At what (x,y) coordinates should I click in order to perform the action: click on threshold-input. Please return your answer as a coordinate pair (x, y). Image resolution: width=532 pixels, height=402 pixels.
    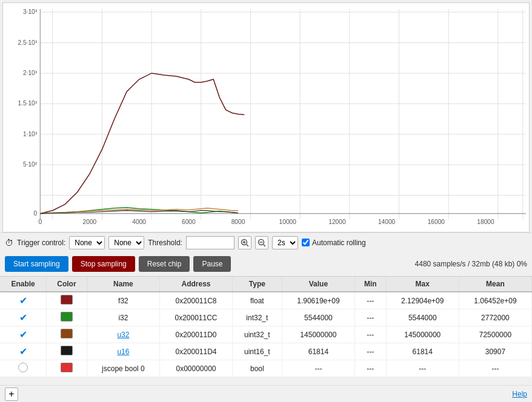
    Looking at the image, I should click on (210, 243).